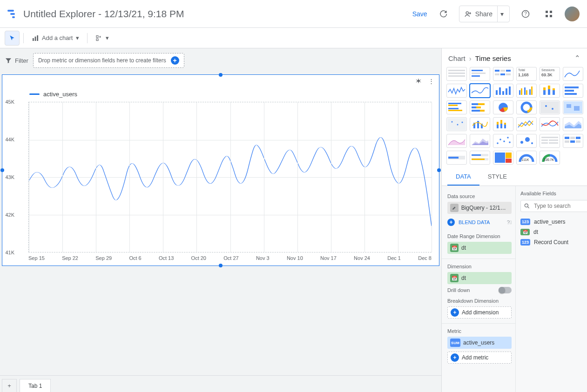 The width and height of the screenshot is (587, 392). What do you see at coordinates (509, 222) in the screenshot?
I see `blend-help-icon: ?⃝` at bounding box center [509, 222].